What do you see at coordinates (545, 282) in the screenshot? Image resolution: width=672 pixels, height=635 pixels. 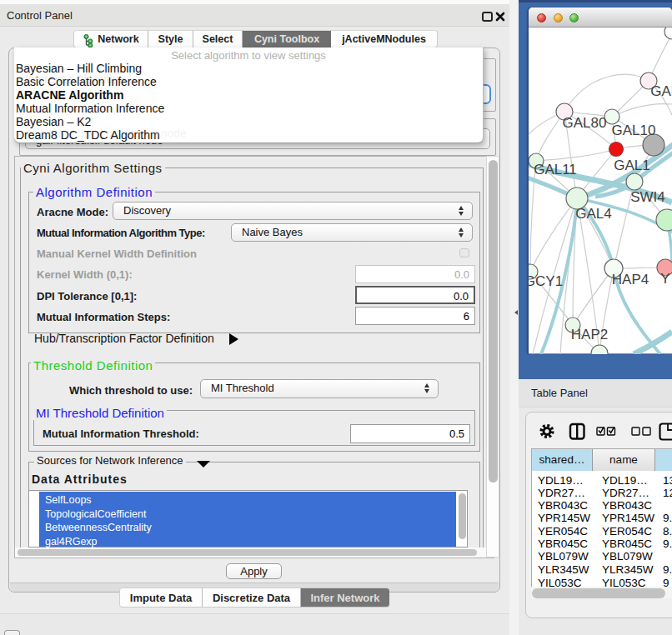 I see `svg-text: GCY1` at bounding box center [545, 282].